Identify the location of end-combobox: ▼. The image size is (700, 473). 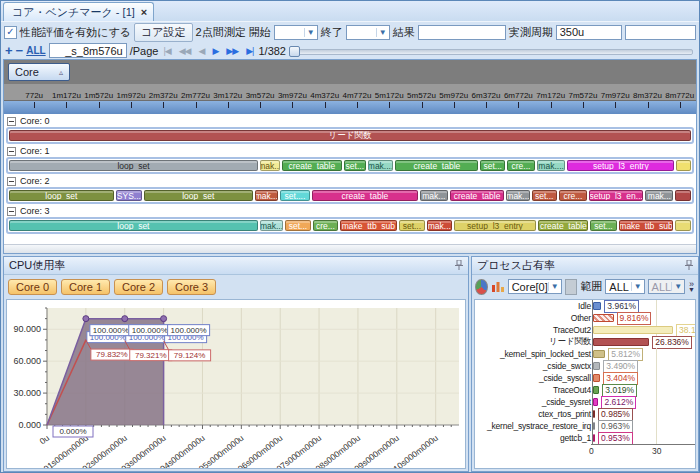
(368, 32).